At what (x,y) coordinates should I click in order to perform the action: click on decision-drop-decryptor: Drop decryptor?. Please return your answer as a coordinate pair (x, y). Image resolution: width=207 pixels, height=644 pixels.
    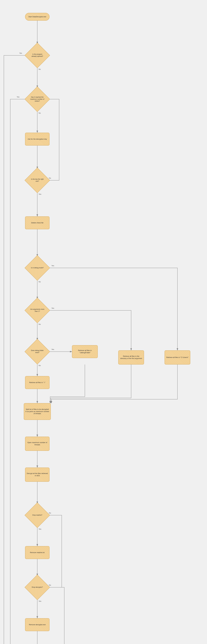
    Looking at the image, I should click on (37, 587).